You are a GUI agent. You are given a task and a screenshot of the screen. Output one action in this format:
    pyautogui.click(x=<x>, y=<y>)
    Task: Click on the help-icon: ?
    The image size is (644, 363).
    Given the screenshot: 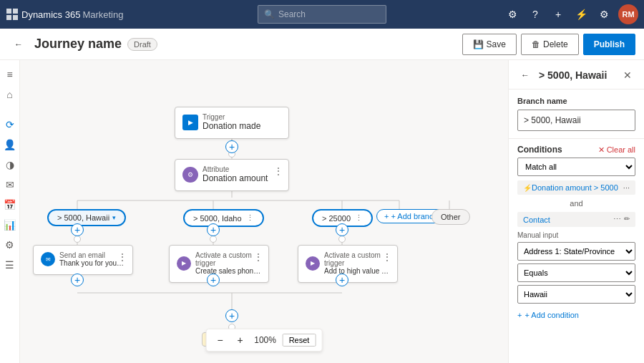 What is the action you would take?
    pyautogui.click(x=535, y=14)
    